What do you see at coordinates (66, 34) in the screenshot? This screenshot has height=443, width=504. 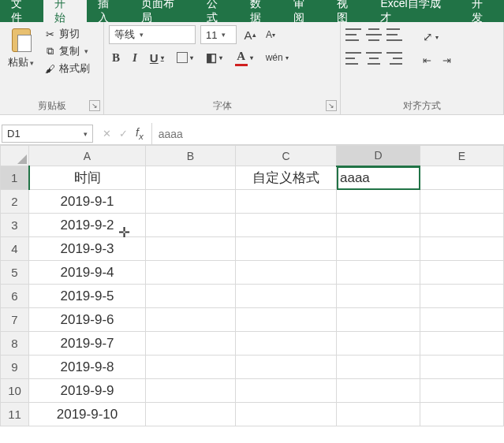 I see `cut-button: ✂剪切` at bounding box center [66, 34].